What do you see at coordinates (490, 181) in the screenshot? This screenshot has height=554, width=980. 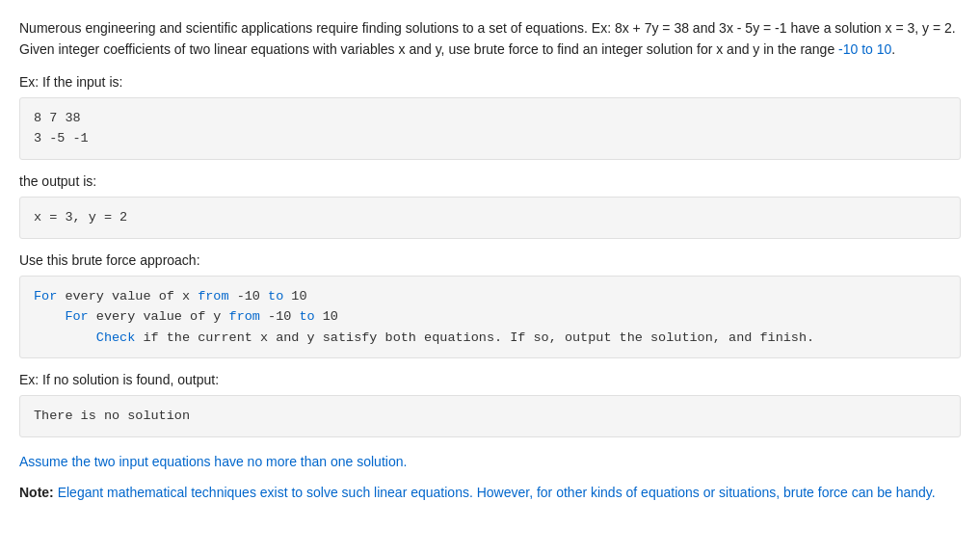 I see `output1-label: the output is:` at bounding box center [490, 181].